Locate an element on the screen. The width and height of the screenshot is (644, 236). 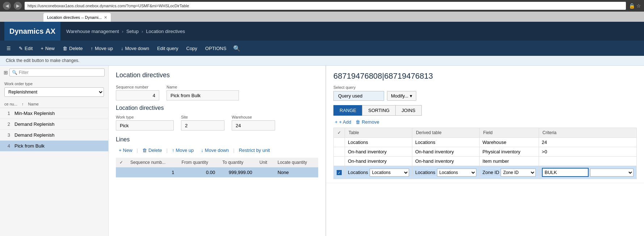
move-up-button: ↑ Move up is located at coordinates (102, 48).